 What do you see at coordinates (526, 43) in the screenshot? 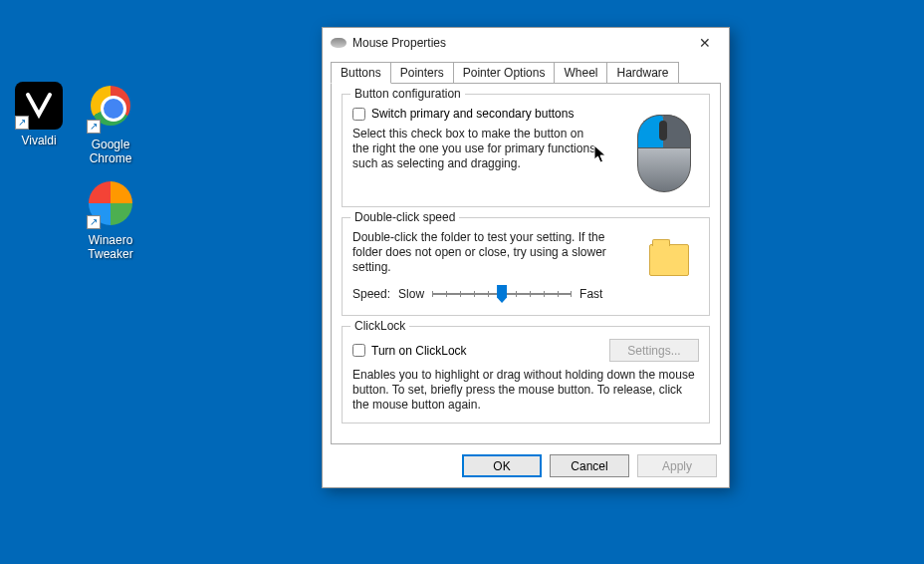
I see `titlebar: Mouse Properties ✕` at bounding box center [526, 43].